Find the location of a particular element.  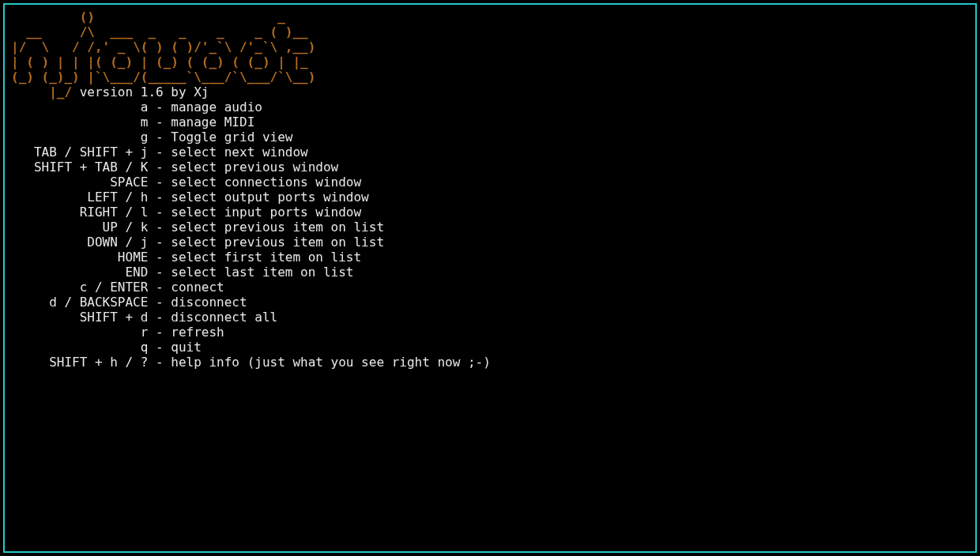

keybinding-desc: manage MIDI is located at coordinates (213, 122).